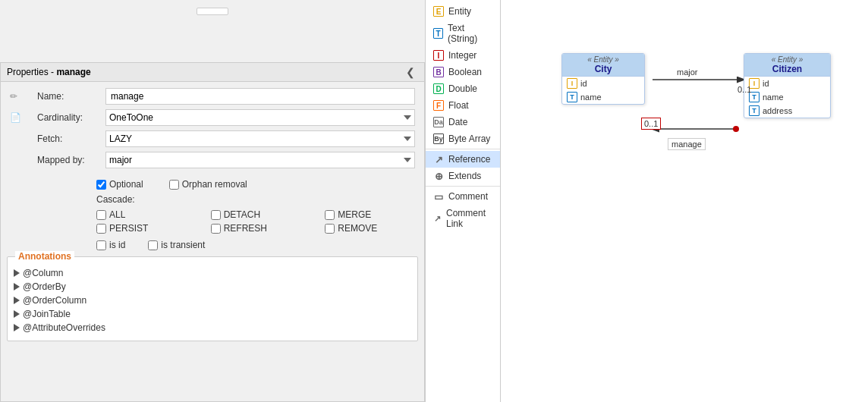  Describe the element at coordinates (212, 328) in the screenshot. I see `annotation-attributeoverrides: @AttributeOverrides` at that location.